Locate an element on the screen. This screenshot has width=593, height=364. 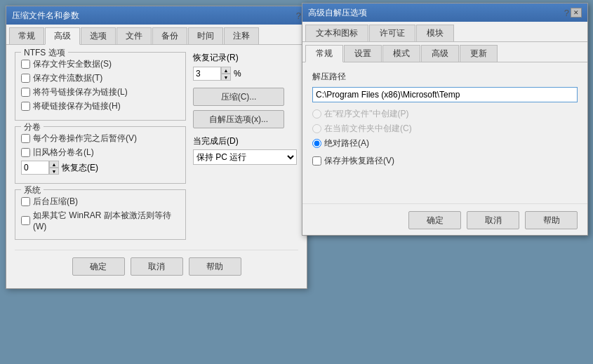
checkbox-security-input is located at coordinates (25, 65).